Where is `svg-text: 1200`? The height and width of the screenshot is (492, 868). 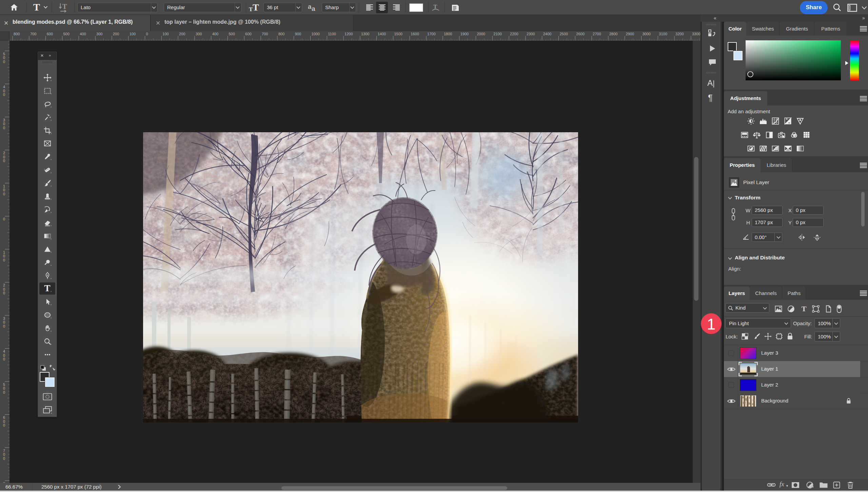 svg-text: 1200 is located at coordinates (349, 34).